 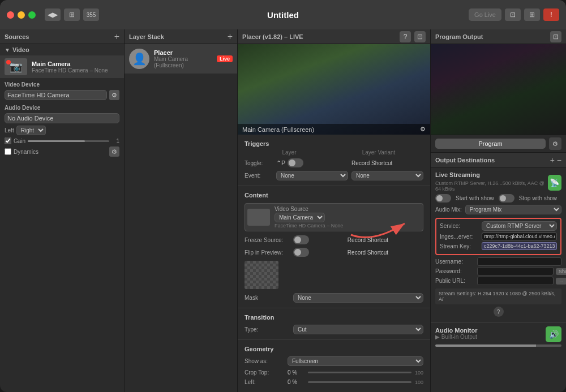 What do you see at coordinates (559, 160) in the screenshot?
I see `output-minus-button: −` at bounding box center [559, 160].